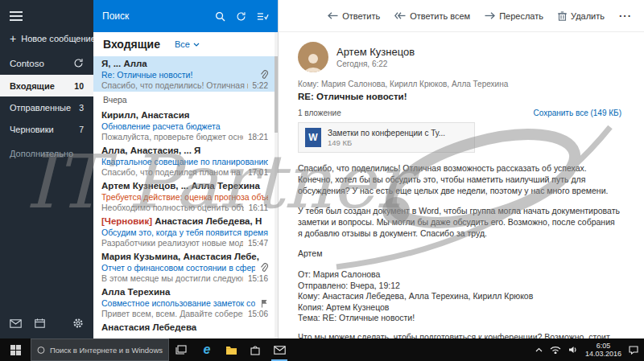 Image resolution: width=644 pixels, height=361 pixels. Describe the element at coordinates (258, 208) in the screenshot. I see `mail-time: 16:11` at that location.